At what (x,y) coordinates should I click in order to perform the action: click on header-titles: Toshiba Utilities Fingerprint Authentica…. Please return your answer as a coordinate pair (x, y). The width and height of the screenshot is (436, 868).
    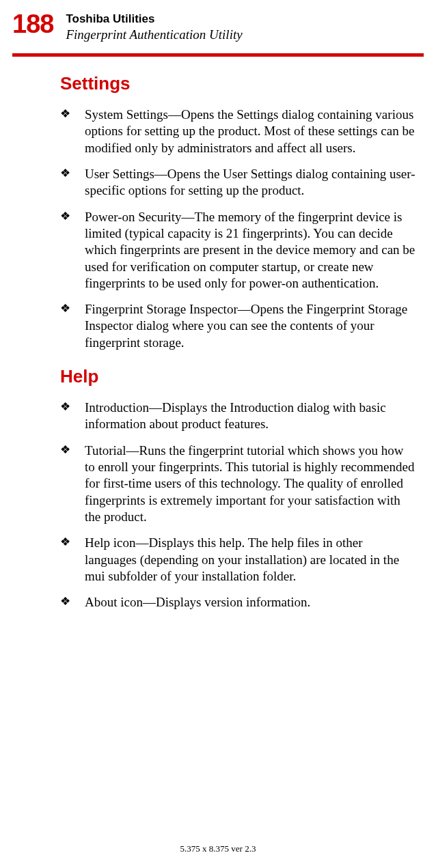
    Looking at the image, I should click on (154, 27).